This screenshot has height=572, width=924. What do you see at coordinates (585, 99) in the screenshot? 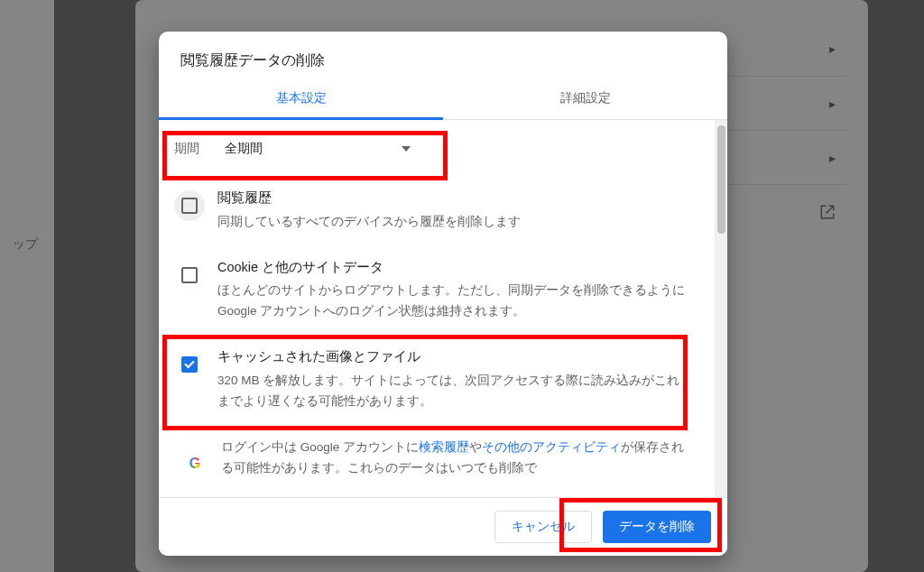
I see `tab-advanced: 詳細設定` at bounding box center [585, 99].